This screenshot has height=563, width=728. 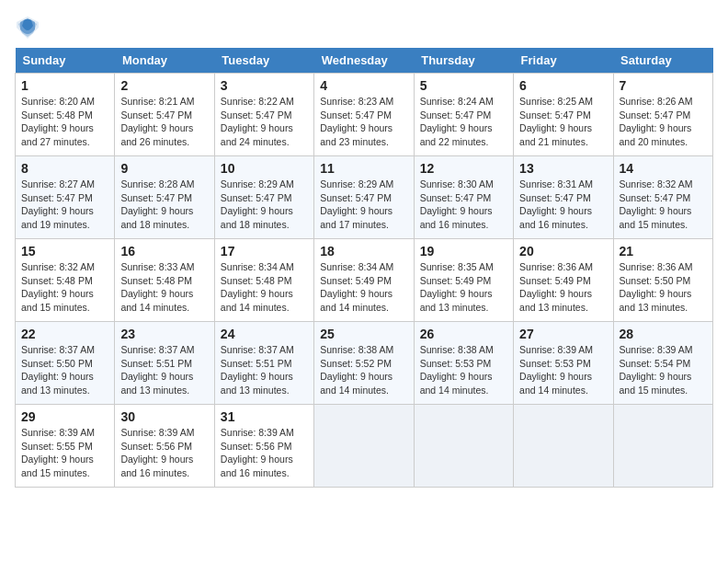 I want to click on day-number: 23, so click(x=164, y=334).